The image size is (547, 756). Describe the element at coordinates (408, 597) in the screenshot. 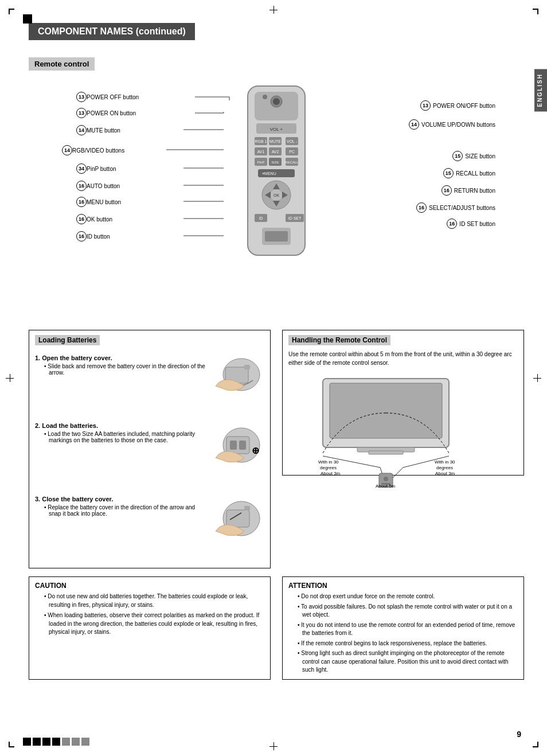

I see `attention-bullet-1: Do not drop exert undue force on the rem…` at that location.